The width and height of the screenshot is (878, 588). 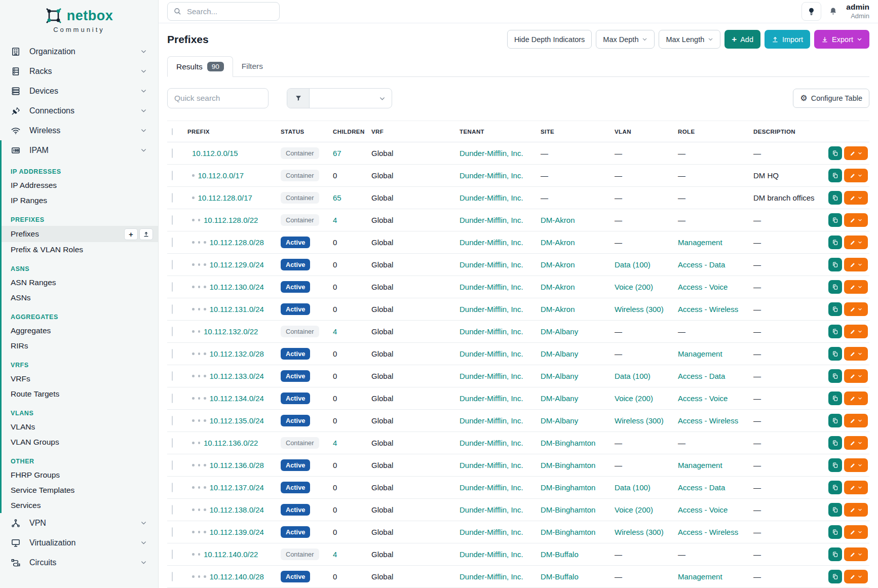 What do you see at coordinates (237, 376) in the screenshot?
I see `prefix-link: 10.112.133.0/24` at bounding box center [237, 376].